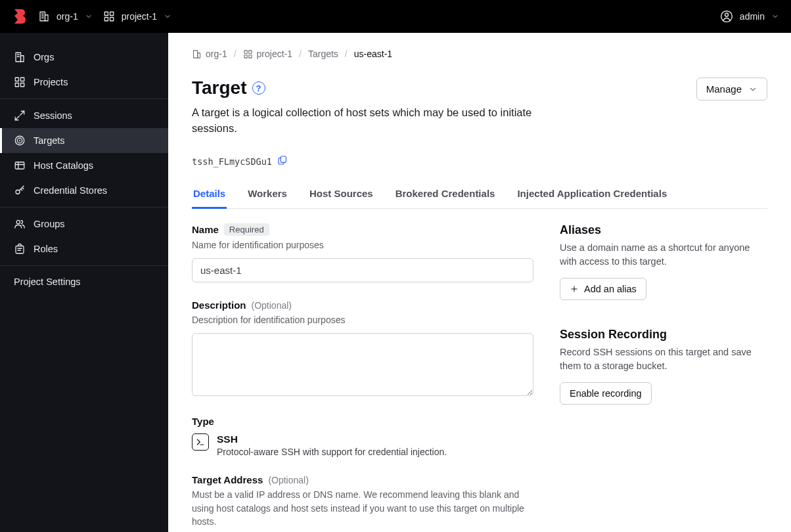  Describe the element at coordinates (139, 16) in the screenshot. I see `project-name: project-1` at that location.